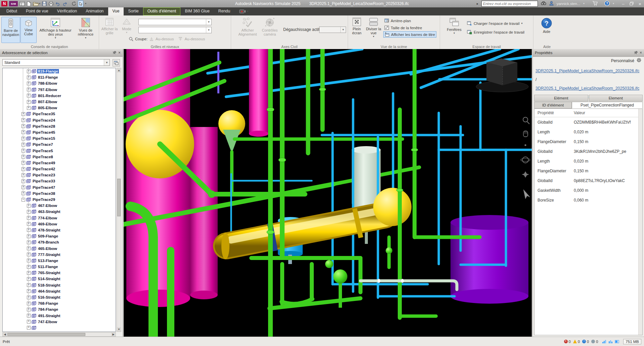  What do you see at coordinates (74, 4) in the screenshot?
I see `refresh-icon` at bounding box center [74, 4].